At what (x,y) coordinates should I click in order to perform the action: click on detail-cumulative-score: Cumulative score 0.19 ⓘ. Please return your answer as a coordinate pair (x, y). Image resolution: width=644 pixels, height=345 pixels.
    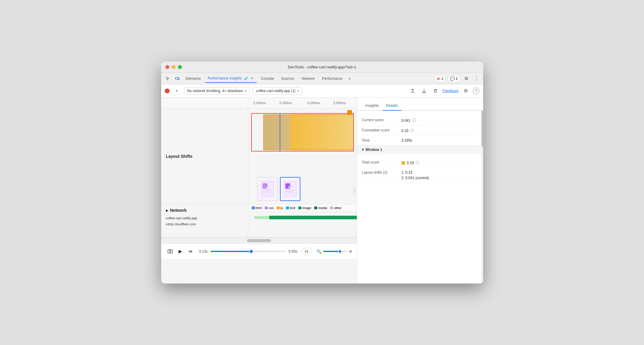
    Looking at the image, I should click on (420, 131).